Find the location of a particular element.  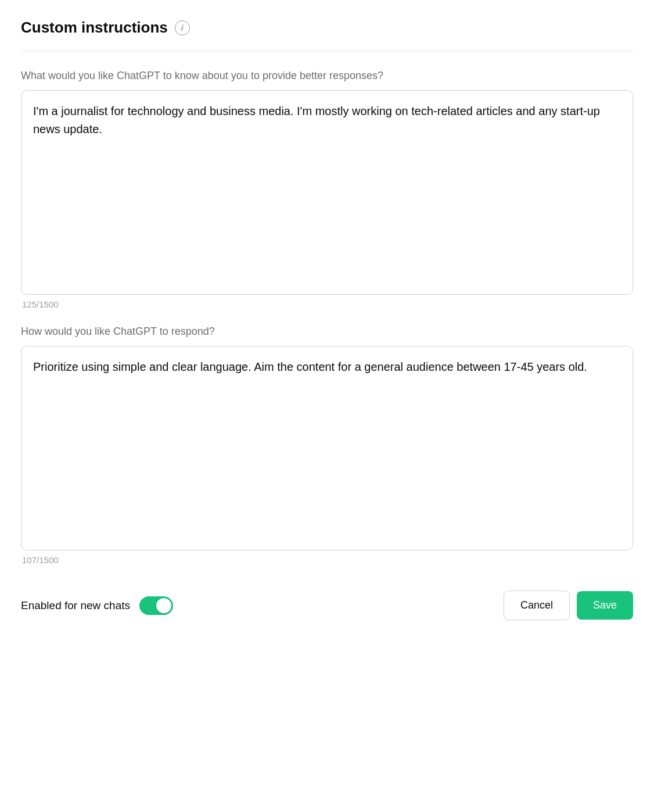

enabled-toggle is located at coordinates (156, 606).